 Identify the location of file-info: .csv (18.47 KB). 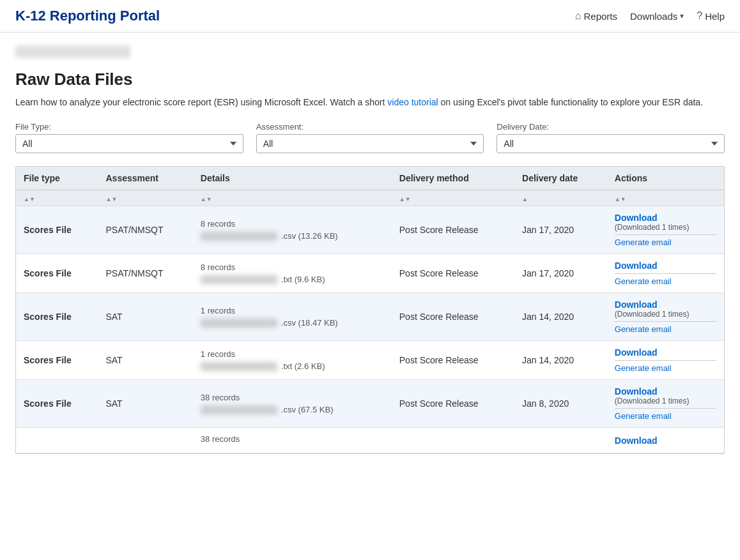
(293, 323).